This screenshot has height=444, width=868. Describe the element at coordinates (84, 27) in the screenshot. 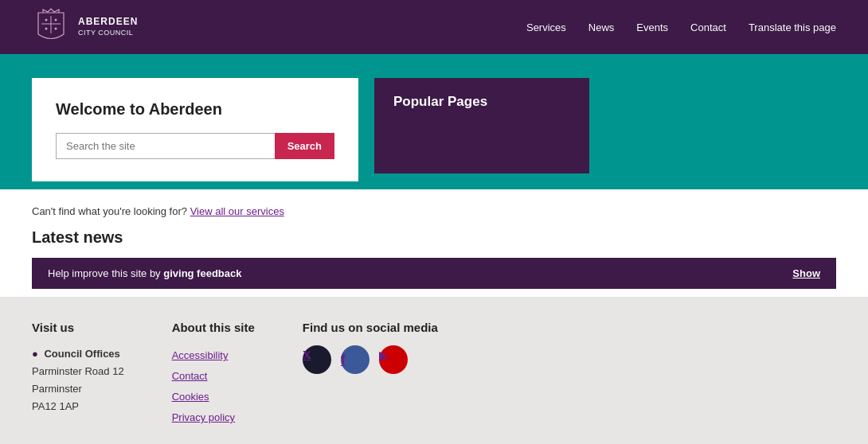

I see `logo-area: ABERDEEN CITY COUNCIL` at that location.